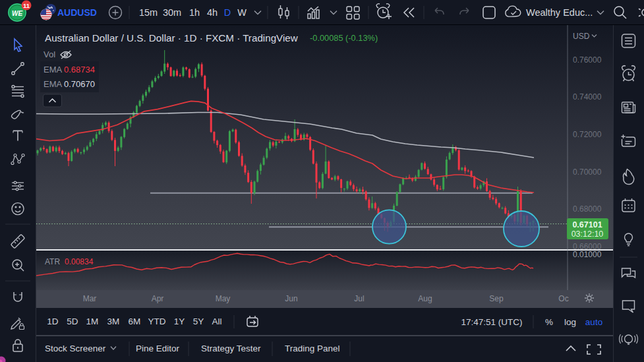 The width and height of the screenshot is (644, 362). Describe the element at coordinates (148, 13) in the screenshot. I see `svg-text: 15m` at that location.